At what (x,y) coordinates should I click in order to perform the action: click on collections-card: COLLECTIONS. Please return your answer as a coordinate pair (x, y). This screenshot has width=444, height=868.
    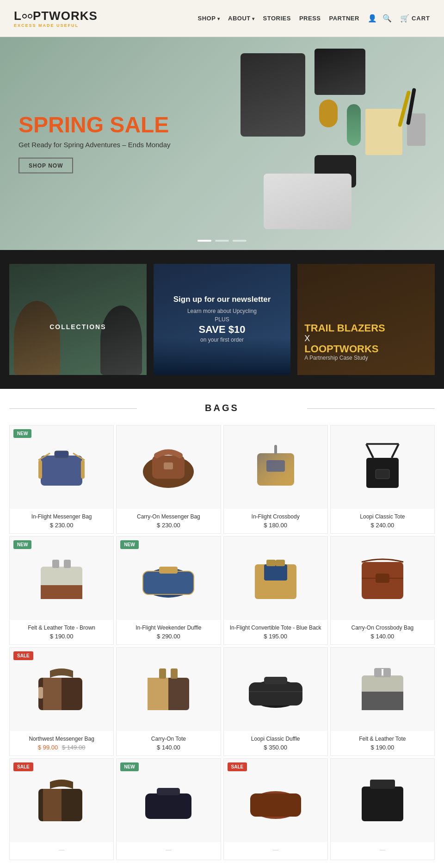
    Looking at the image, I should click on (78, 319).